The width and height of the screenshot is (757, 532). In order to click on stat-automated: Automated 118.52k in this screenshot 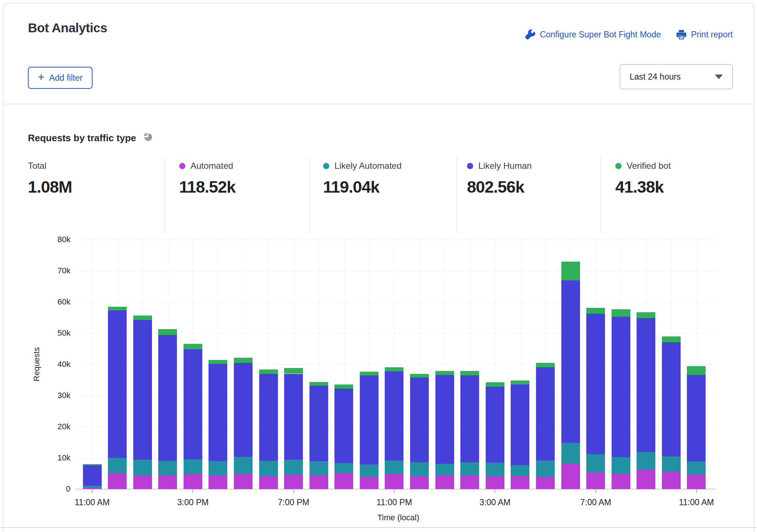, I will do `click(207, 178)`.